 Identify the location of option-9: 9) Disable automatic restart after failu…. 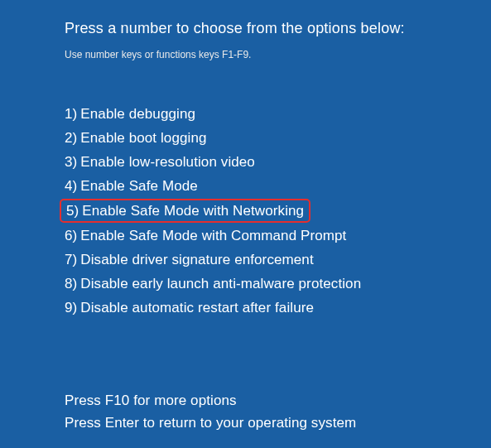
(245, 308).